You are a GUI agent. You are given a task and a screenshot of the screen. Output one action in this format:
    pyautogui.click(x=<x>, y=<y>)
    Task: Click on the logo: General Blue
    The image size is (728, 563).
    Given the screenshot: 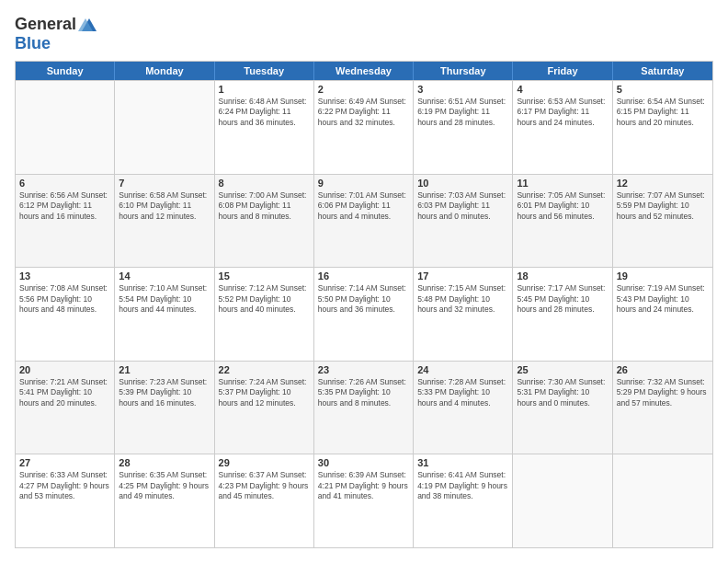 What is the action you would take?
    pyautogui.click(x=55, y=34)
    